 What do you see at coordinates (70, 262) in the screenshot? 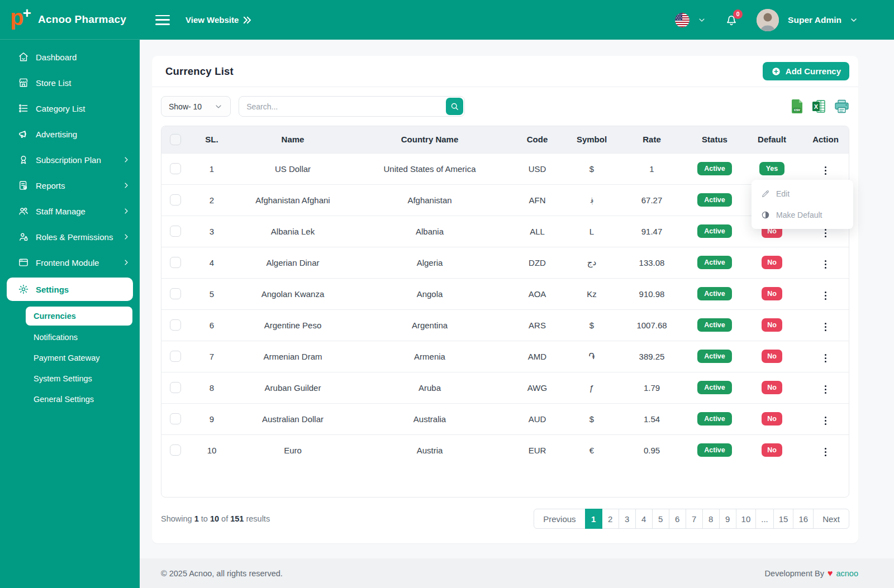
I see `sidebar-item-frontend-module: Frontend Module` at bounding box center [70, 262].